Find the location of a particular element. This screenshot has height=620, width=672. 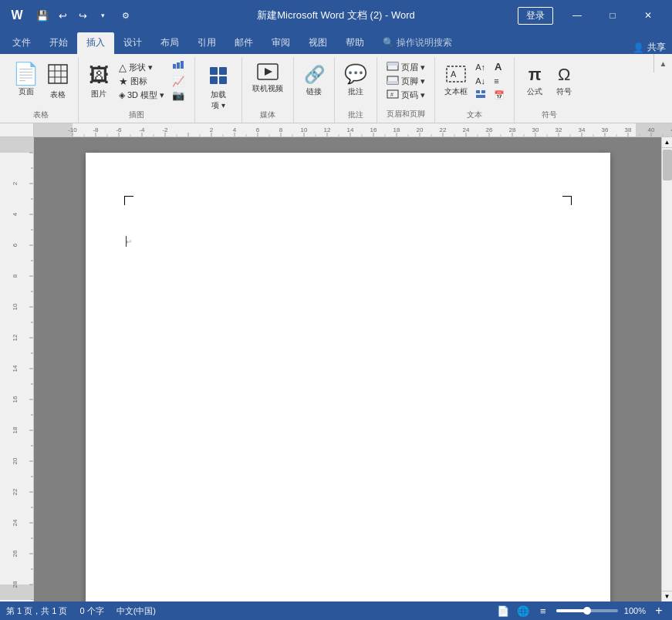

tab-layout: 布局 is located at coordinates (170, 43).